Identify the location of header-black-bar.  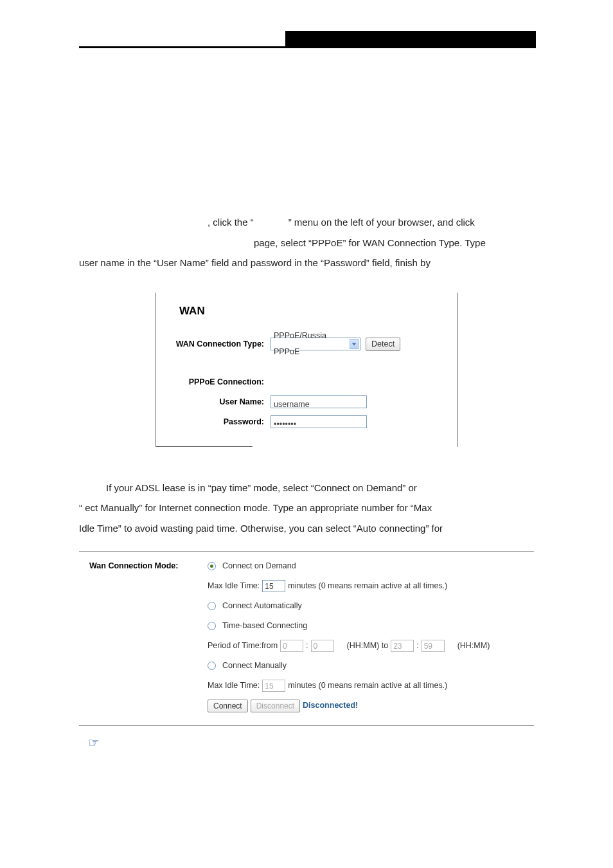
(411, 39).